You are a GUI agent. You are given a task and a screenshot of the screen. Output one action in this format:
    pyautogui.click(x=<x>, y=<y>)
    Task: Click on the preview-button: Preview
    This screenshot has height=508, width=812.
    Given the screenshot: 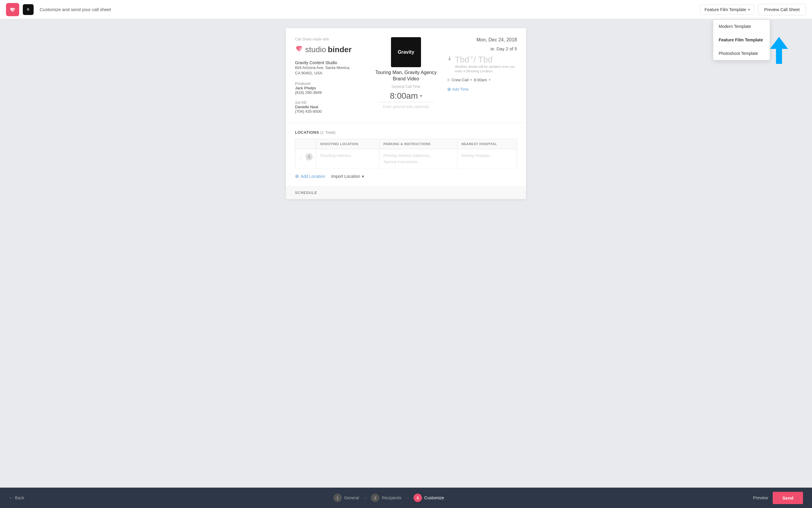 What is the action you would take?
    pyautogui.click(x=761, y=498)
    